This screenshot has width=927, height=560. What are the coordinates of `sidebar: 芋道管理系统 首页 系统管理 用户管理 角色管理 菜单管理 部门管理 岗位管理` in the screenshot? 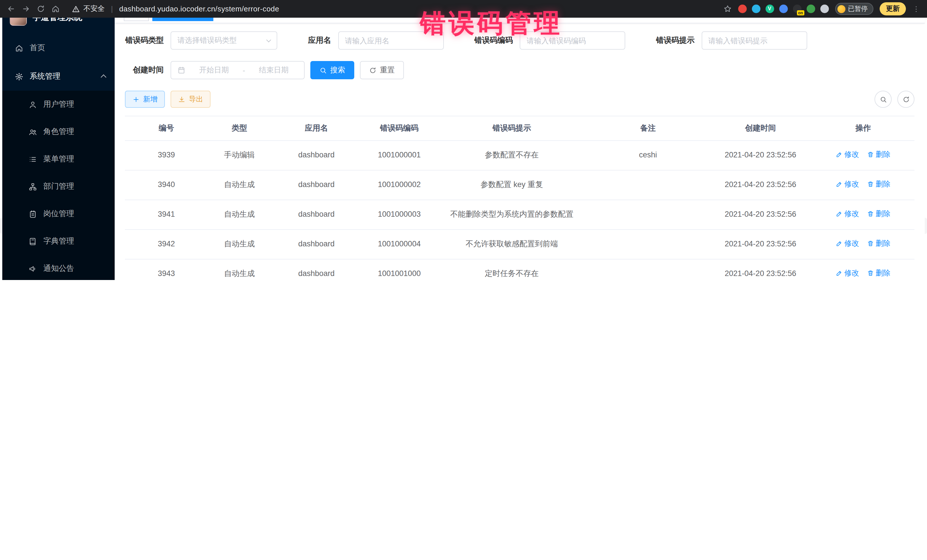 It's located at (59, 141).